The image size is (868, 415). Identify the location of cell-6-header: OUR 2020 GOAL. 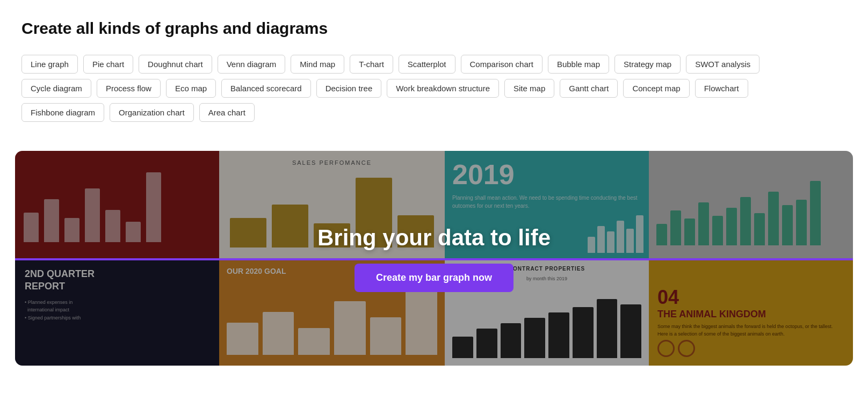
(256, 271).